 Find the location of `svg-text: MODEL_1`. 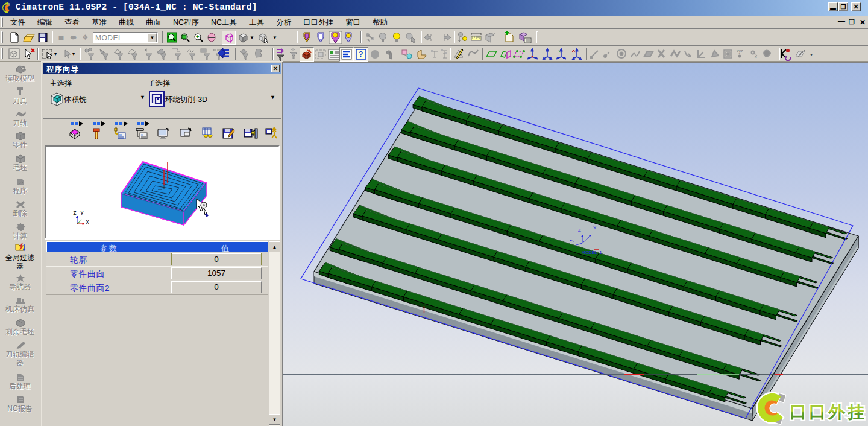

svg-text: MODEL_1 is located at coordinates (592, 252).